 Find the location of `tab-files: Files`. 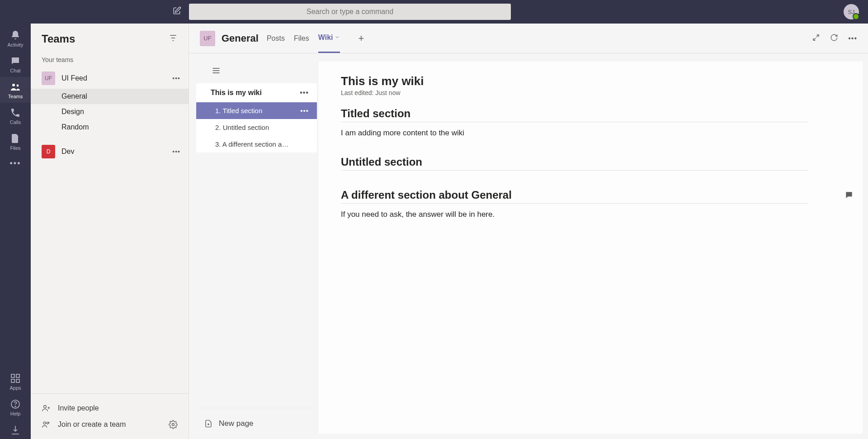

tab-files: Files is located at coordinates (302, 38).